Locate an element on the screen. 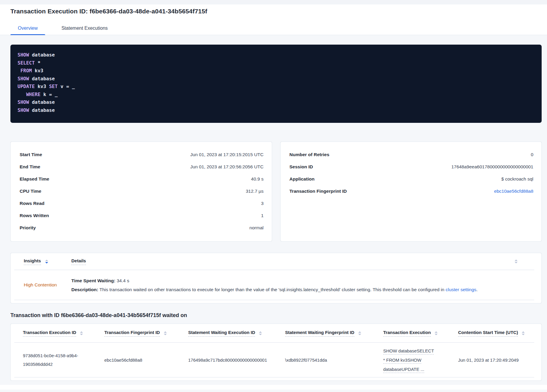 The image size is (547, 392). col-transaction-execution-label: Transaction Execution is located at coordinates (407, 333).